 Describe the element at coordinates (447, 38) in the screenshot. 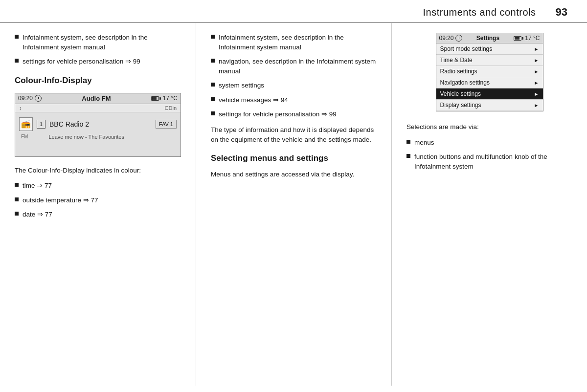

I see `settings-time: 09:20` at that location.